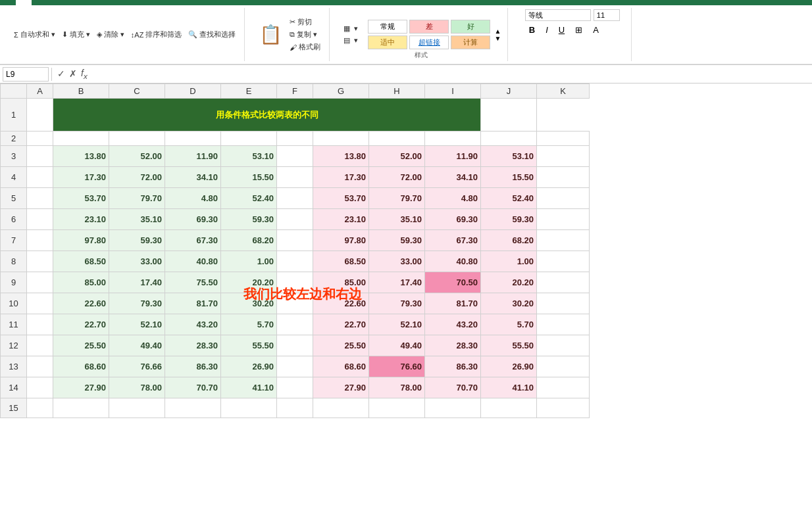 The image size is (812, 526). What do you see at coordinates (509, 388) in the screenshot?
I see `cell-right-14-3: 41.10` at bounding box center [509, 388].